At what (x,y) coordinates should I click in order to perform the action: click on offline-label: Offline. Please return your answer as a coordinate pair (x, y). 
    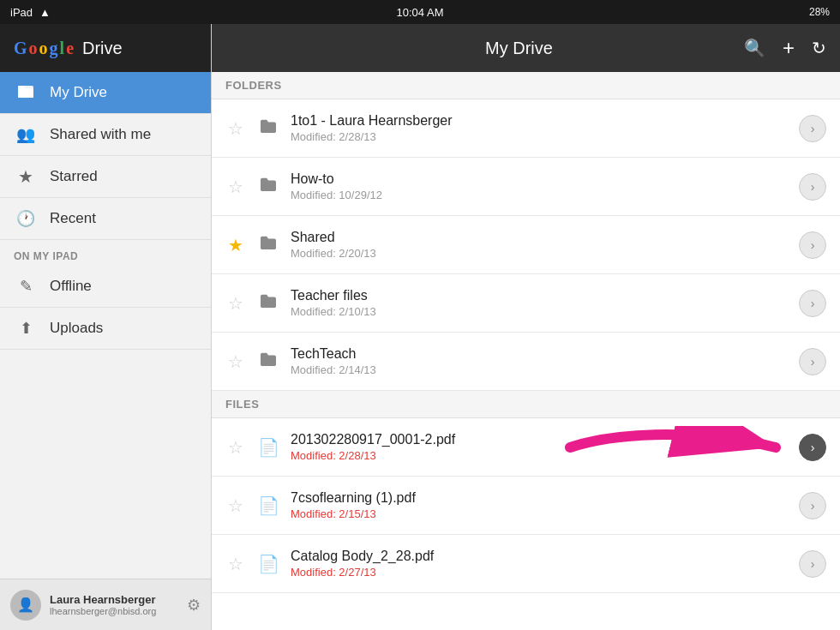
    Looking at the image, I should click on (70, 286).